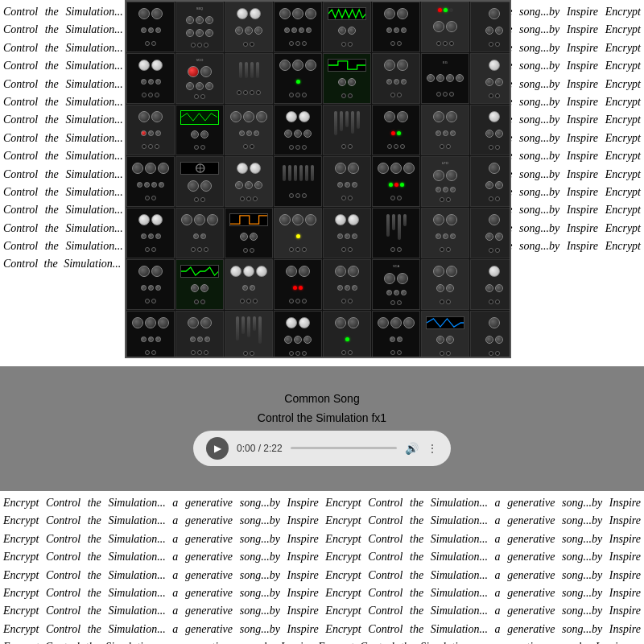 This screenshot has height=644, width=644. Describe the element at coordinates (344, 448) in the screenshot. I see `progress-bar` at that location.